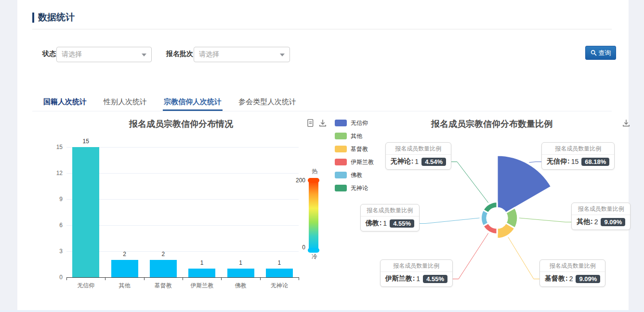  What do you see at coordinates (435, 279) in the screenshot?
I see `percent-badge: 4.55%` at bounding box center [435, 279].